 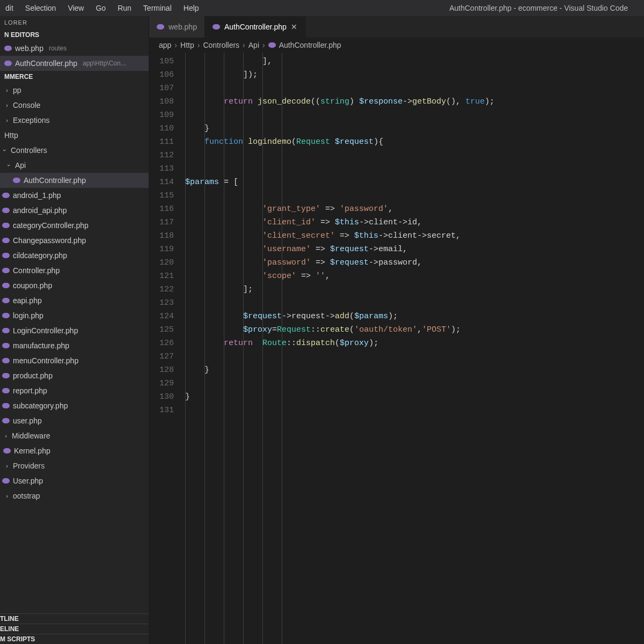 I want to click on file-item: report.php, so click(x=74, y=391).